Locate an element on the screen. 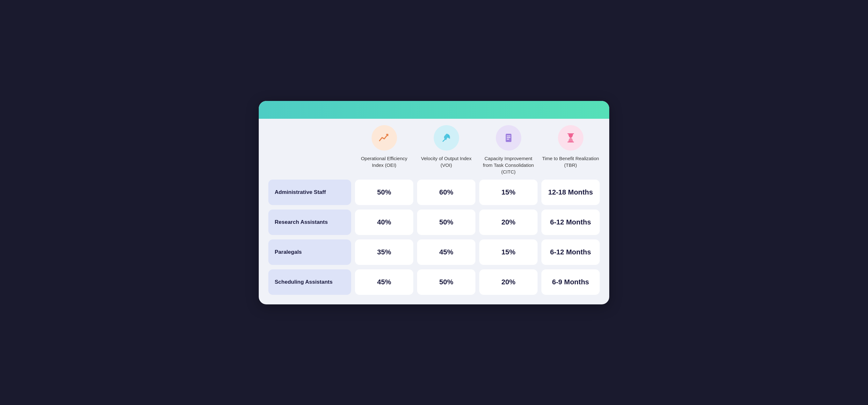 The image size is (868, 405). col-header-tbr: Time to Benefit Realization (TBR) is located at coordinates (571, 150).